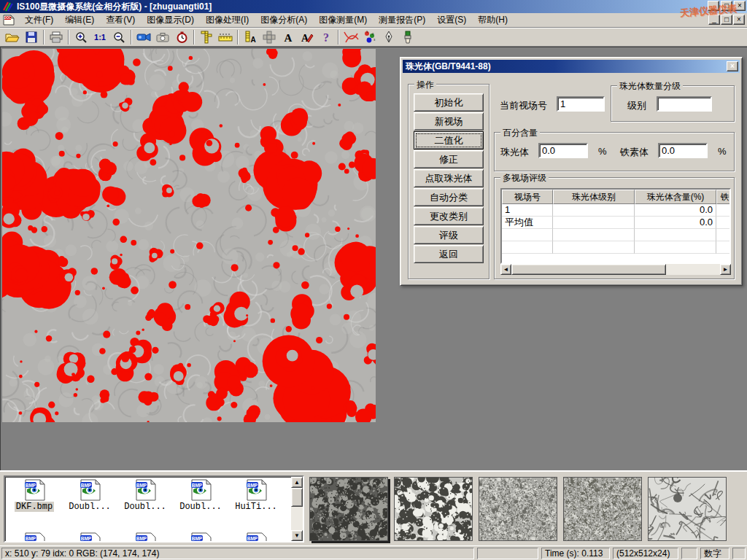  I want to click on measure-label-icon: A, so click(250, 37).